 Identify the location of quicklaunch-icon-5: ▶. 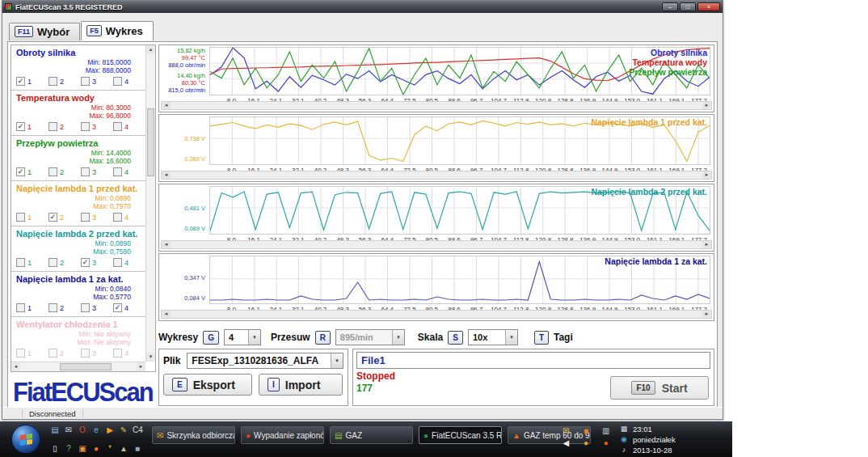
(110, 430).